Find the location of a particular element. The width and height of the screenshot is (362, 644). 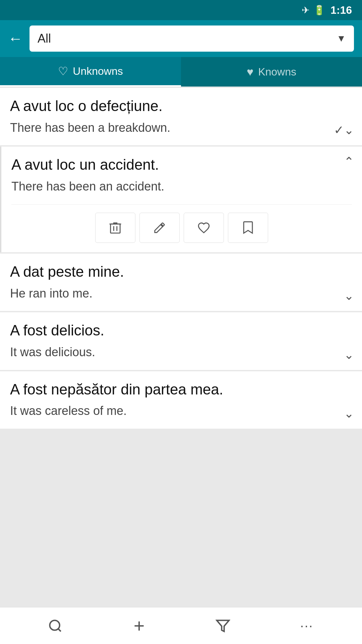

list-item: A fost nepăsător din partea mea. It was … is located at coordinates (181, 400).